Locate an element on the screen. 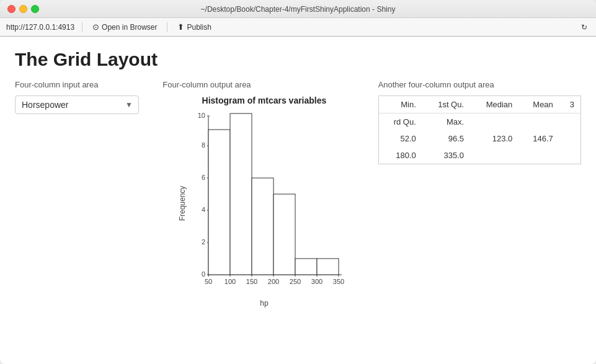 The width and height of the screenshot is (596, 364). svg-text: 100 is located at coordinates (230, 282).